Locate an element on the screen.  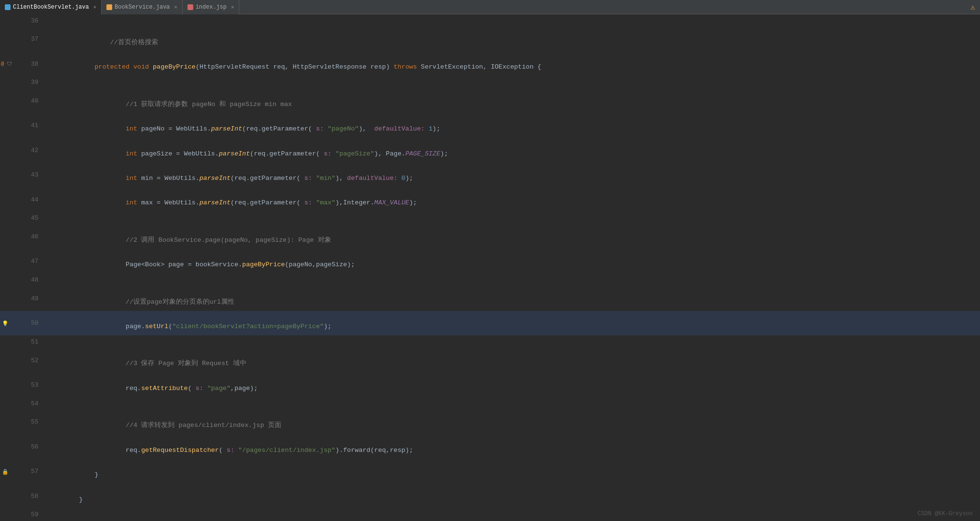
code-line-49: 49 //设置page对象的分页条的url属性 is located at coordinates (490, 298).